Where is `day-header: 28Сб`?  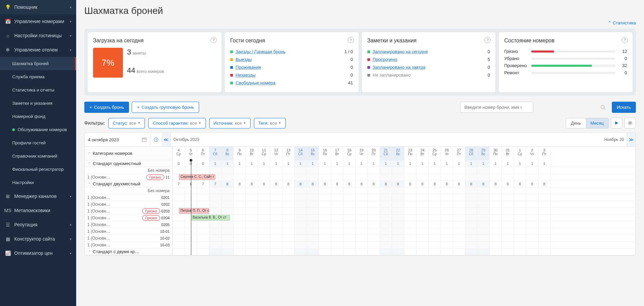
day-header: 28Сб is located at coordinates (471, 154).